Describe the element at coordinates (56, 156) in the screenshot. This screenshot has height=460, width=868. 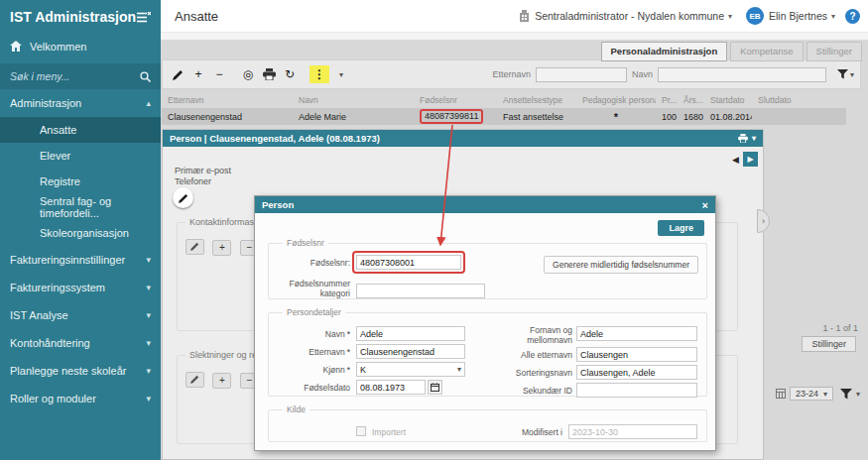
I see `sidebar-item-label: Elever` at that location.